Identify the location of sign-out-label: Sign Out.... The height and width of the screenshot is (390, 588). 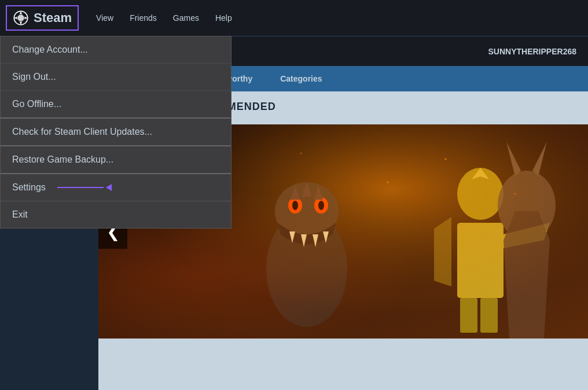
(34, 77).